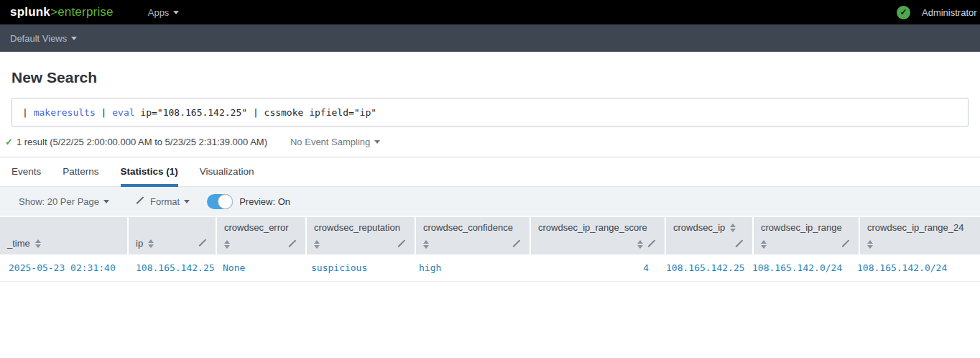 The height and width of the screenshot is (358, 980). Describe the element at coordinates (39, 39) in the screenshot. I see `default-views-label: Default Views` at that location.